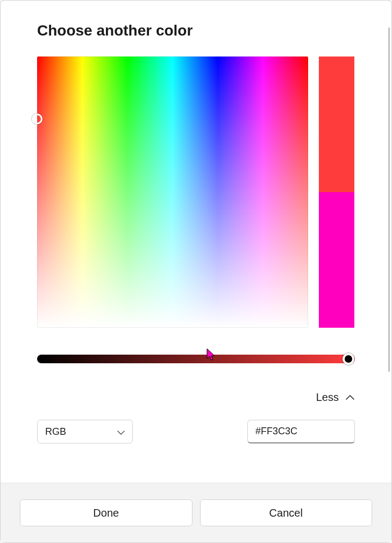 This screenshot has width=392, height=543. What do you see at coordinates (85, 432) in the screenshot?
I see `color-mode-select: RGB` at bounding box center [85, 432].